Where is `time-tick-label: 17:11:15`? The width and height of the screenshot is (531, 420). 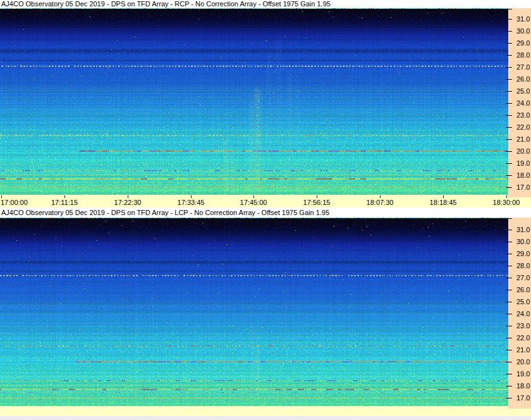 time-tick-label: 17:11:15 is located at coordinates (64, 202).